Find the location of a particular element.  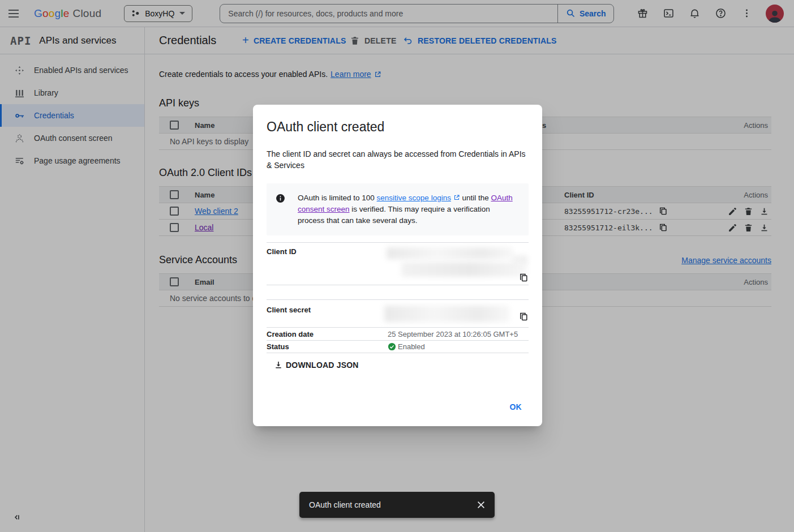

ok-button: OK is located at coordinates (516, 407).